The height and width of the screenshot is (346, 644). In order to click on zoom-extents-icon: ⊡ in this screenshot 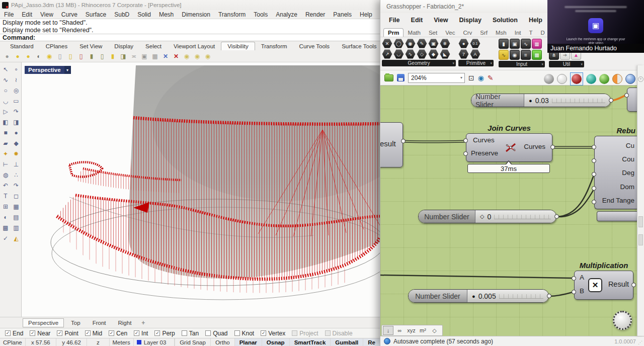, I will do `click(471, 78)`.